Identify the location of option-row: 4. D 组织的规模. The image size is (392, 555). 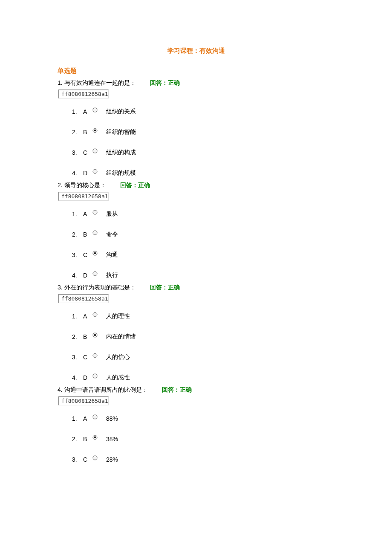
(203, 173).